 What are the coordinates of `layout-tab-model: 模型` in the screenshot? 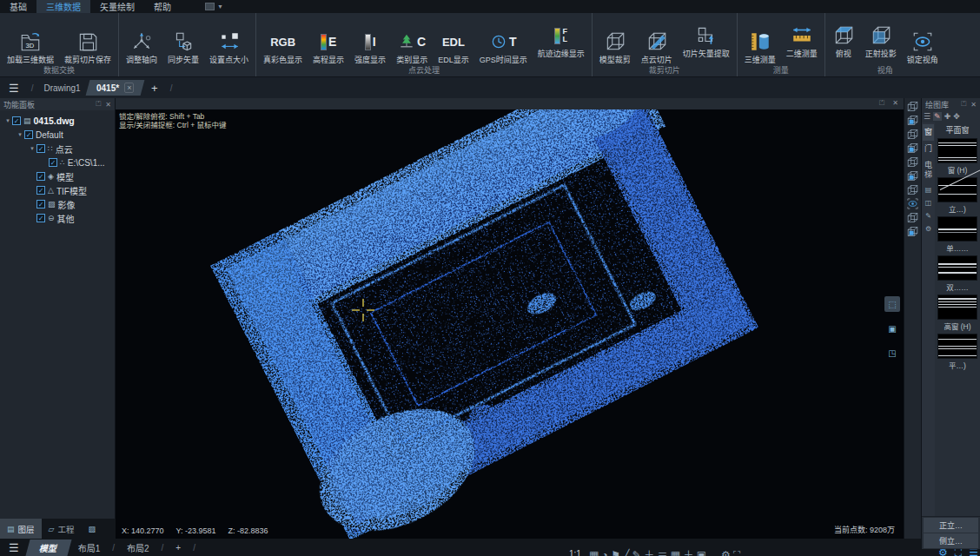 It's located at (49, 547).